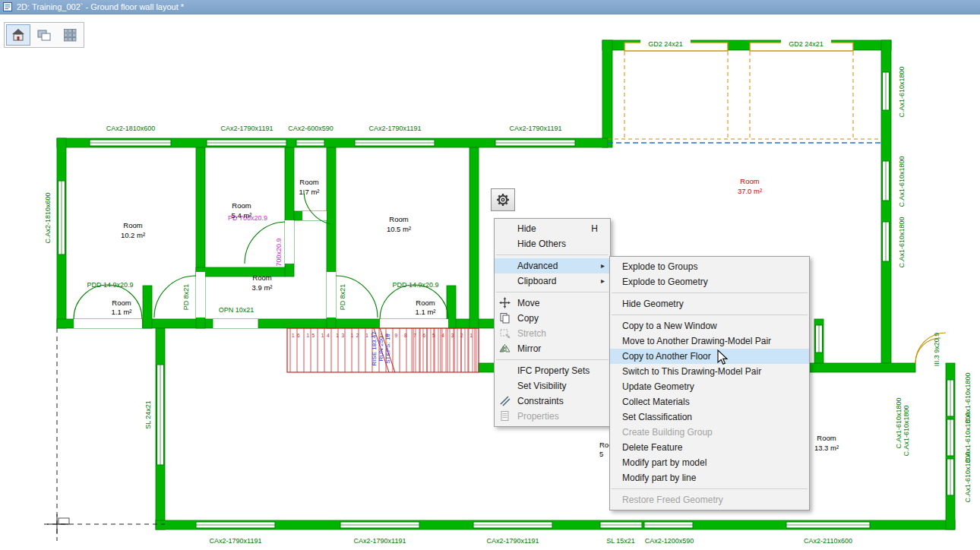  I want to click on menu-item-move-to-another-drawing-model-pair: Move to Another Drawing-Model Pair, so click(710, 341).